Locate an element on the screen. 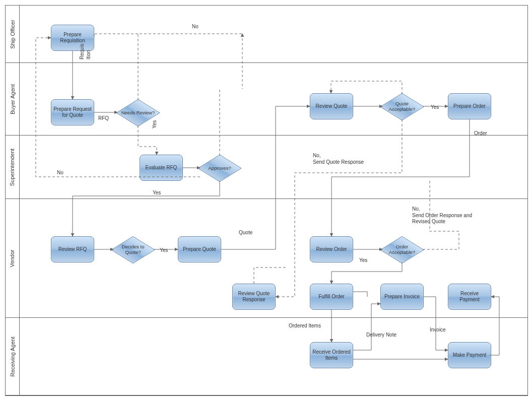  edge-label-invoice: Invoice is located at coordinates (438, 330).